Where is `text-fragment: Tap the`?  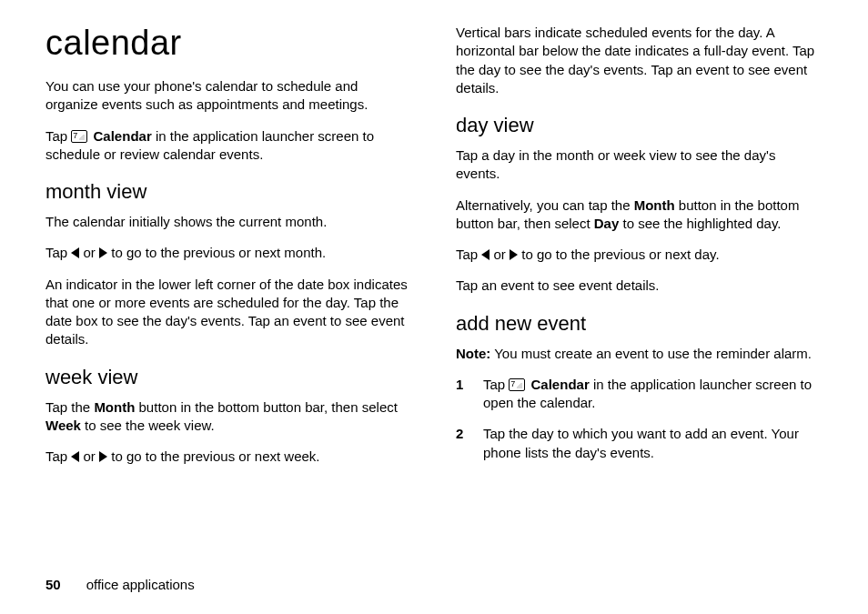
text-fragment: Tap the is located at coordinates (69, 408).